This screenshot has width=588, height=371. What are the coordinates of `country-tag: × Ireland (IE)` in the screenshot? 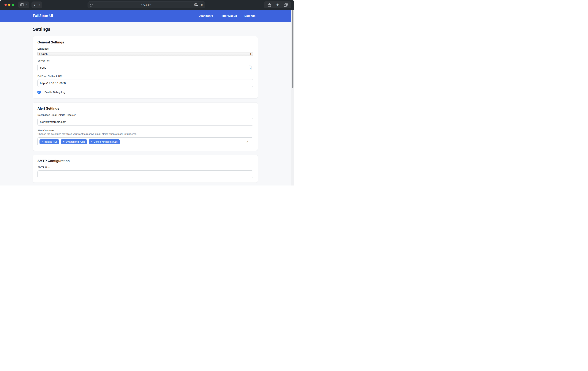 It's located at (49, 142).